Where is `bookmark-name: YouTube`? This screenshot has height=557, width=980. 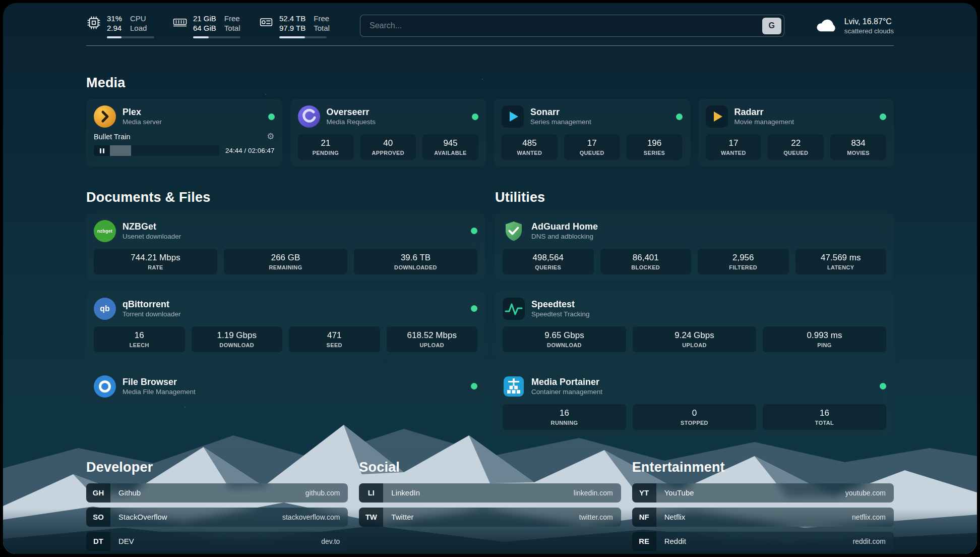
bookmark-name: YouTube is located at coordinates (680, 492).